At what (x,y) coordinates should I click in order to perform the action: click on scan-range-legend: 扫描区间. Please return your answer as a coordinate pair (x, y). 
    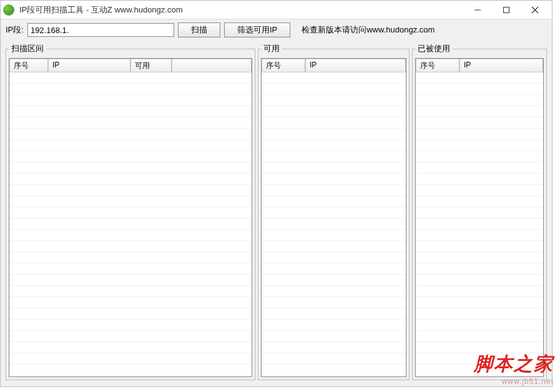
    Looking at the image, I should click on (27, 49).